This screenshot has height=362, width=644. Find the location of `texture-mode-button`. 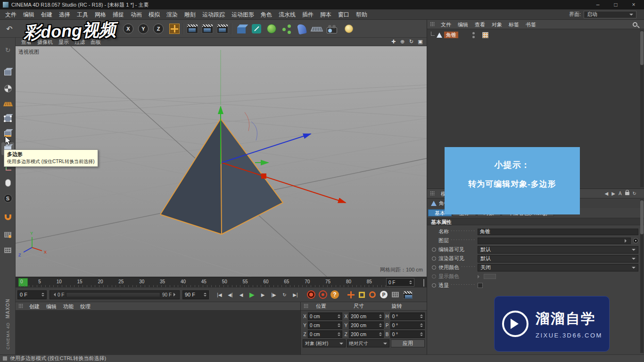

texture-mode-button is located at coordinates (8, 89).